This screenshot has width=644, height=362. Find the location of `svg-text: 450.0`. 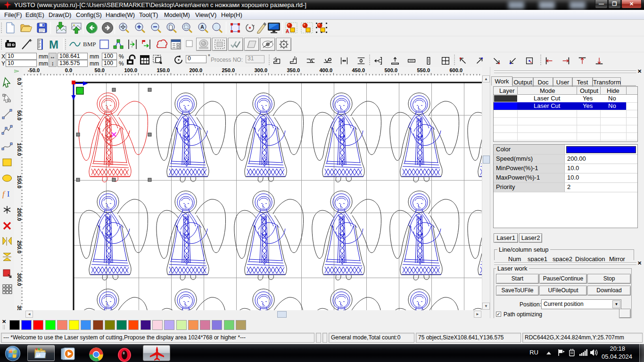

svg-text: 450.0 is located at coordinates (358, 70).